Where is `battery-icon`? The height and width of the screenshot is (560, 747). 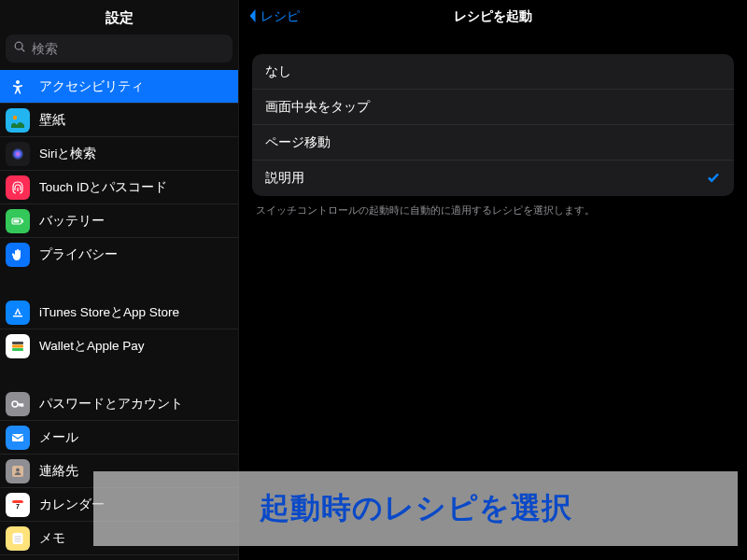
battery-icon is located at coordinates (18, 221).